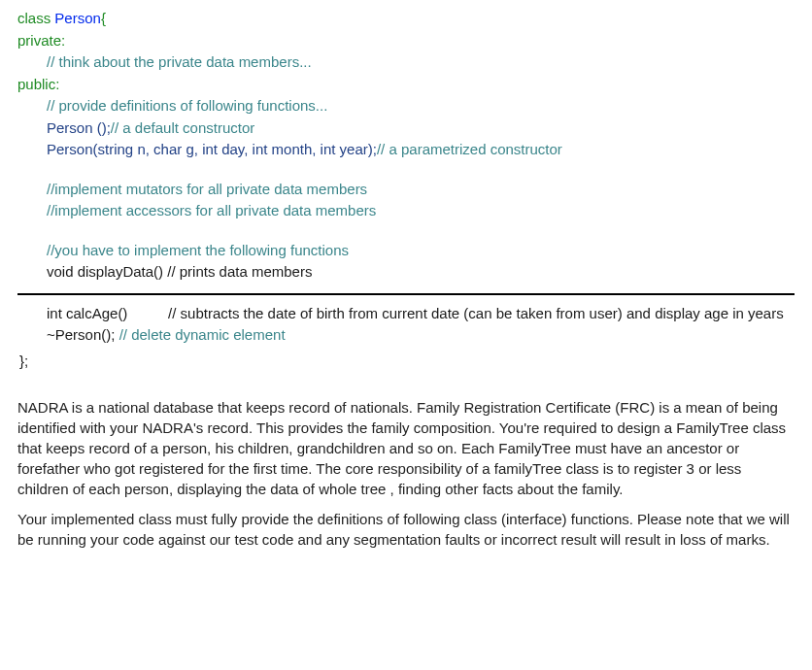 The width and height of the screenshot is (812, 670). I want to click on param: n,, so click(144, 150).